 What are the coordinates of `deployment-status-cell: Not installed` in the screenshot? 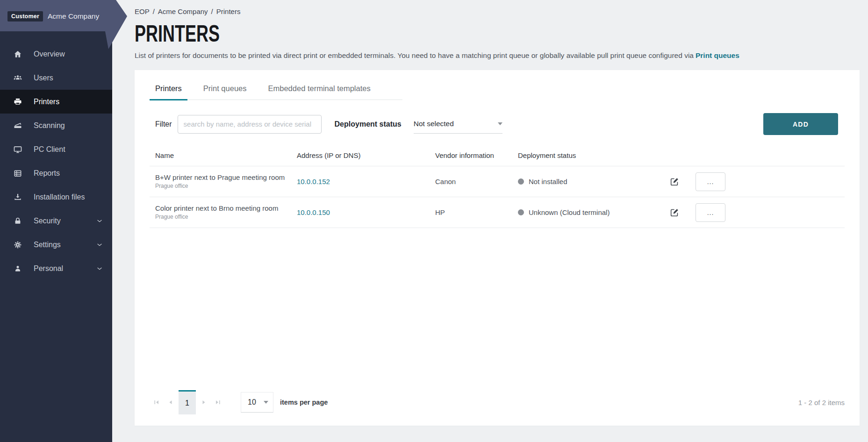 It's located at (594, 181).